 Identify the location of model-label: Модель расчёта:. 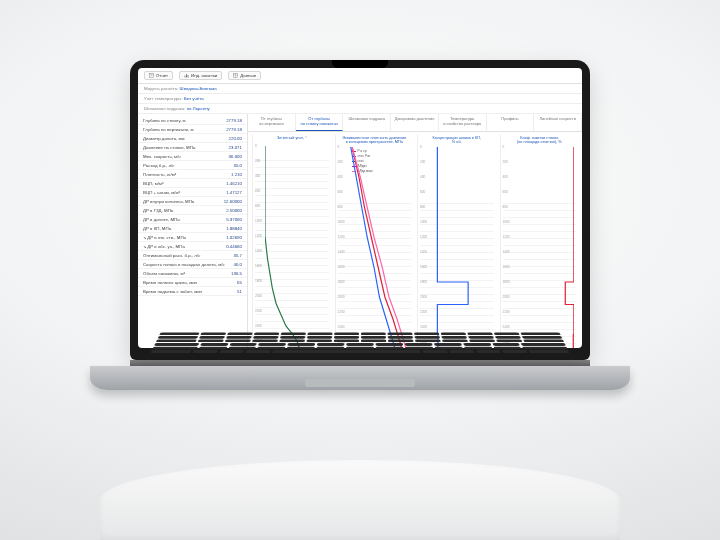
(161, 88).